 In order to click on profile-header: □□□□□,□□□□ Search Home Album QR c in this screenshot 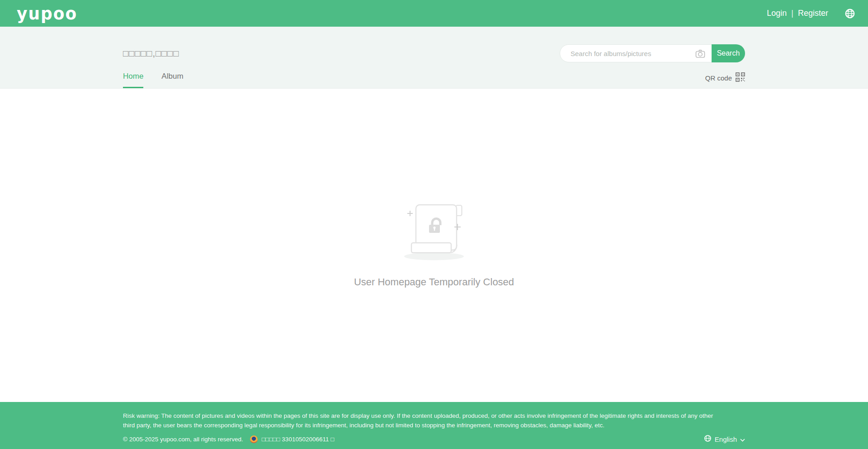, I will do `click(434, 58)`.